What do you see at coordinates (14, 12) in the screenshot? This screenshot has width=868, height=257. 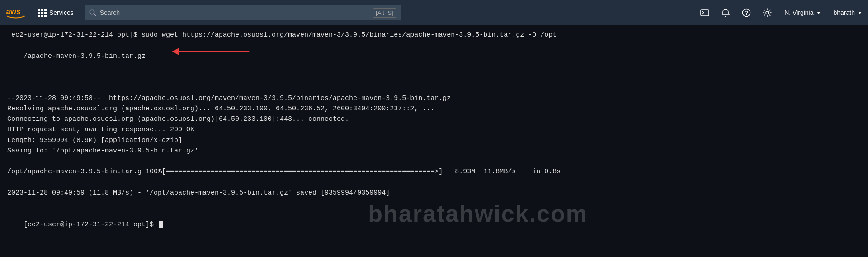 I see `svg-text: aws` at bounding box center [14, 12].